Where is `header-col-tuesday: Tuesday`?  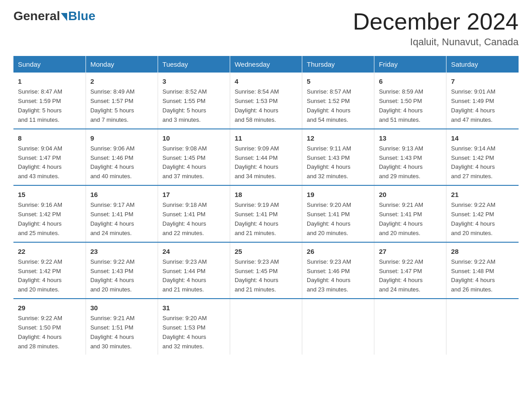
header-col-tuesday: Tuesday is located at coordinates (193, 64).